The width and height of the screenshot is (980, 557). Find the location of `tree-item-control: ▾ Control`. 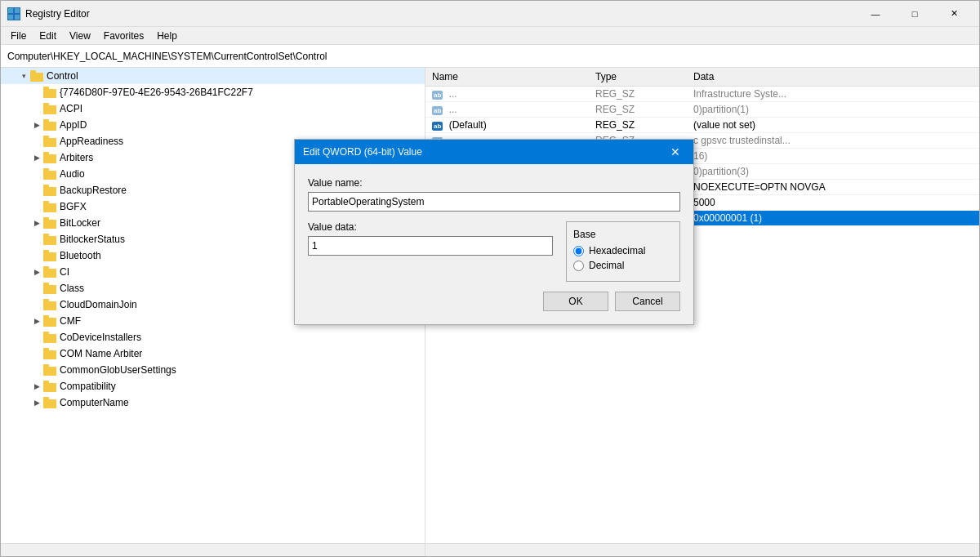

tree-item-control: ▾ Control is located at coordinates (212, 76).